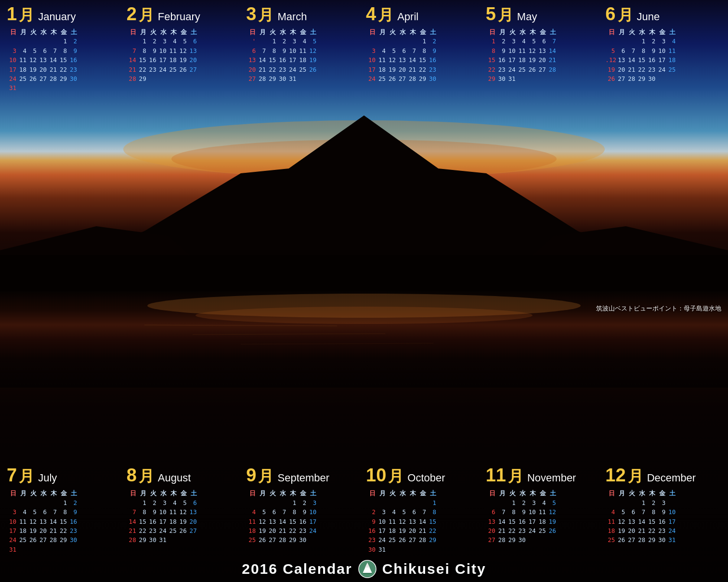 The width and height of the screenshot is (728, 582). I want to click on month-7: 7月July日月火水木金土 12345678910111213141516171…, so click(65, 509).